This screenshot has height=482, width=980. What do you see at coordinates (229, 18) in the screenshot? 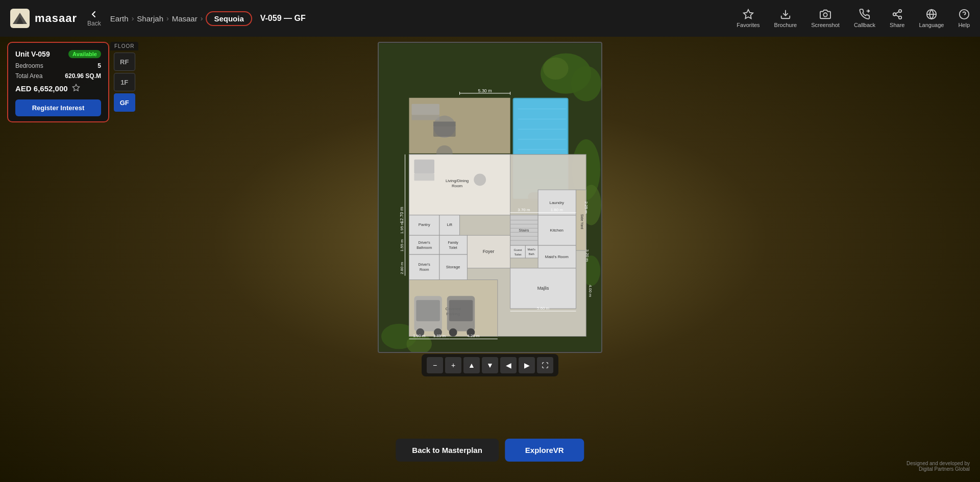
I see `breadcrumb-sequoia: Sequoia` at bounding box center [229, 18].